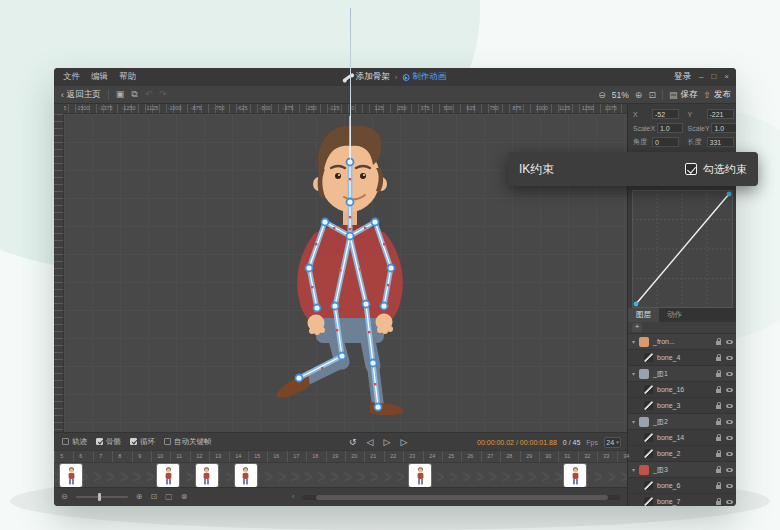  I want to click on bone-row: bone_4, so click(682, 358).